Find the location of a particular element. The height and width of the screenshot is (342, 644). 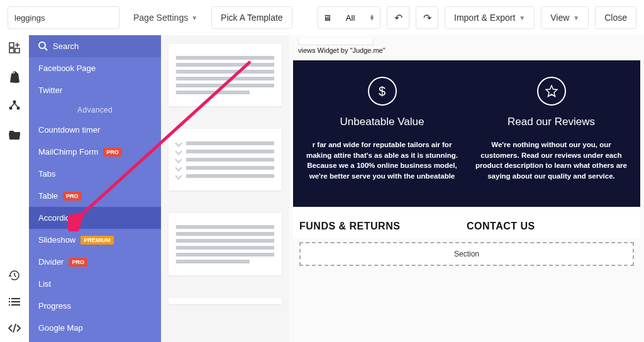

section-heading-refunds: FUNDS & RETURNS is located at coordinates (383, 226).